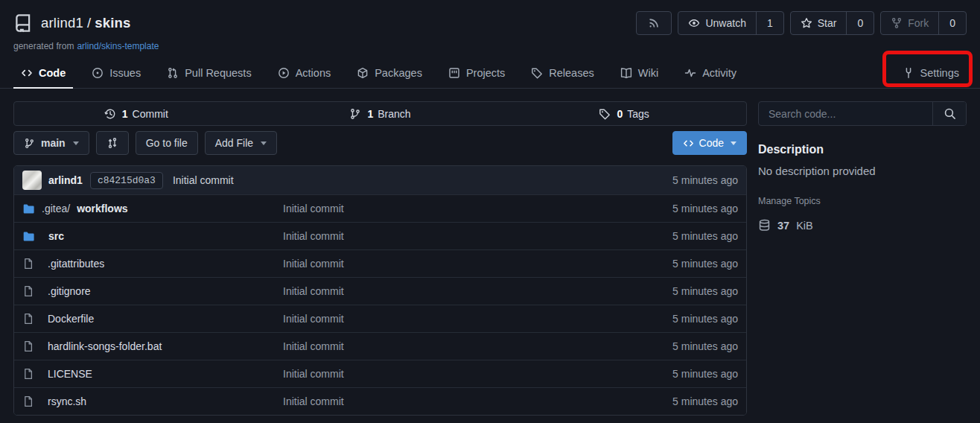 This screenshot has width=980, height=423. What do you see at coordinates (116, 73) in the screenshot?
I see `tab-issues: Issues` at bounding box center [116, 73].